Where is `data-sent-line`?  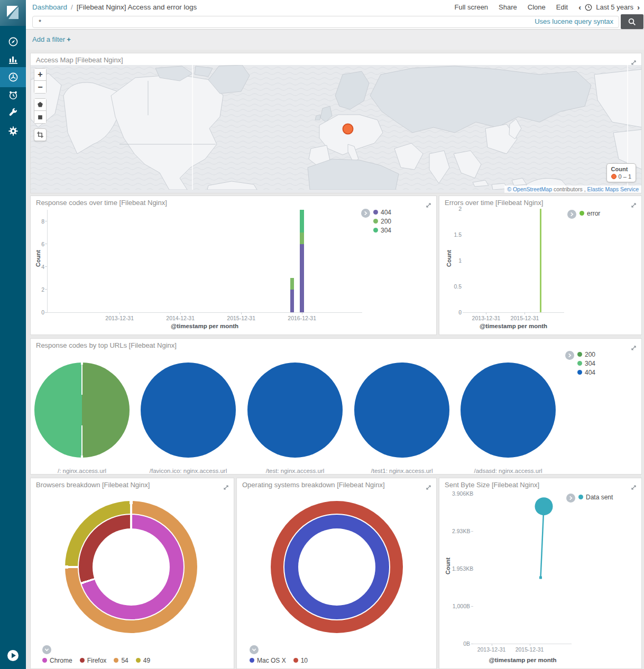 data-sent-line is located at coordinates (542, 542).